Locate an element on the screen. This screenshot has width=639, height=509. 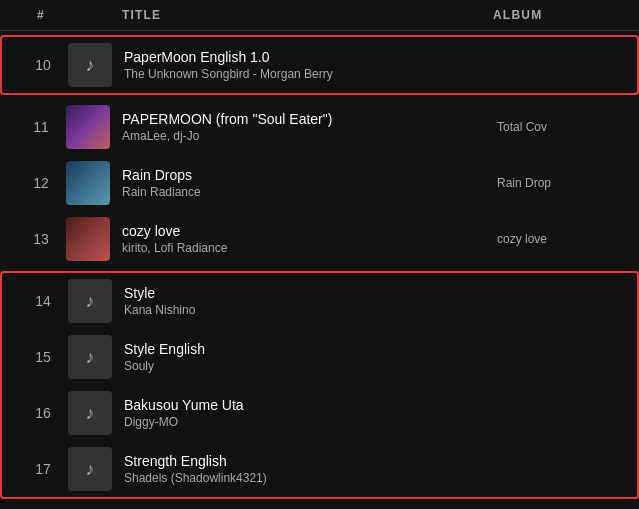
table-row: 11PAPERMOON (from "Soul Eater")AmaLee, d… is located at coordinates (320, 127).